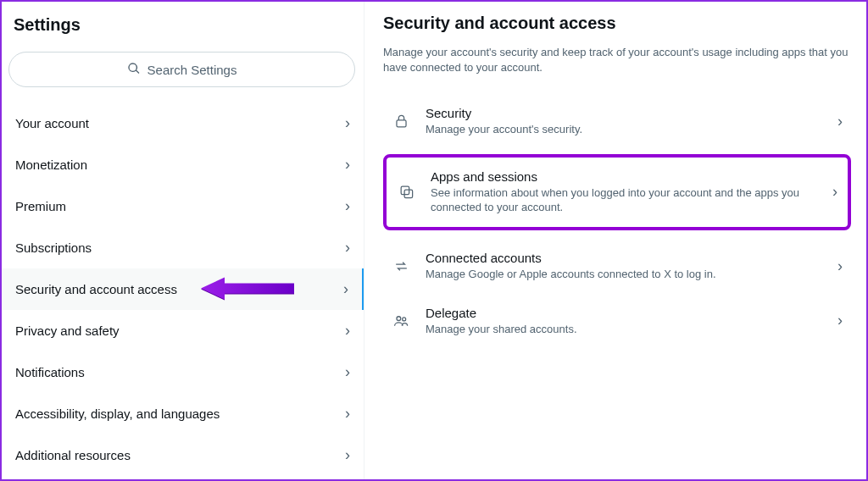 This screenshot has height=481, width=868. Describe the element at coordinates (617, 27) in the screenshot. I see `page-title: Security and account access` at that location.